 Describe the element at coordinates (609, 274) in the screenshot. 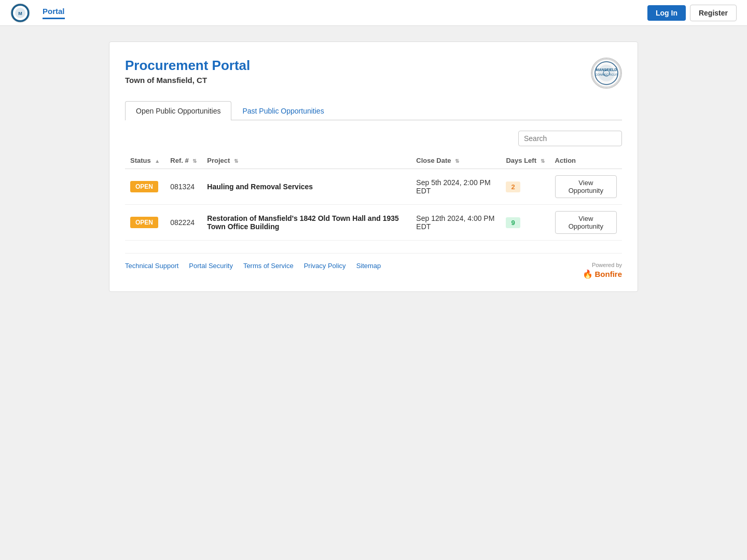

I see `brand-name: Bonfire` at that location.